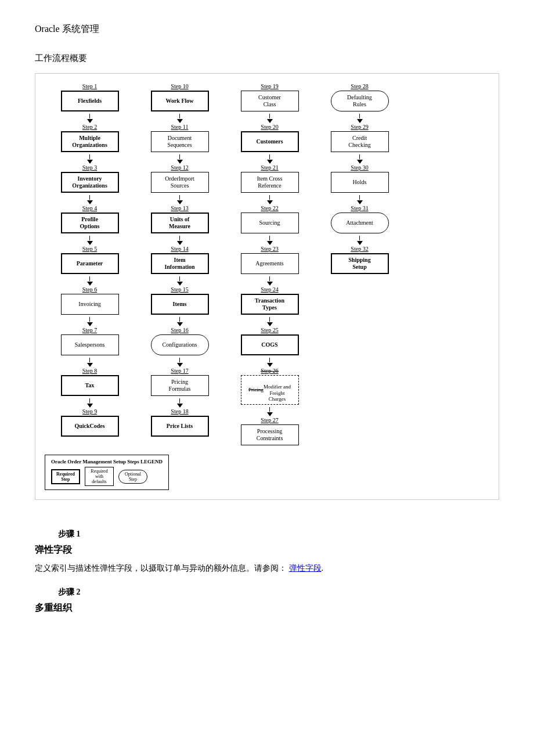  I want to click on page-title: Oracle 系统管理, so click(267, 29).